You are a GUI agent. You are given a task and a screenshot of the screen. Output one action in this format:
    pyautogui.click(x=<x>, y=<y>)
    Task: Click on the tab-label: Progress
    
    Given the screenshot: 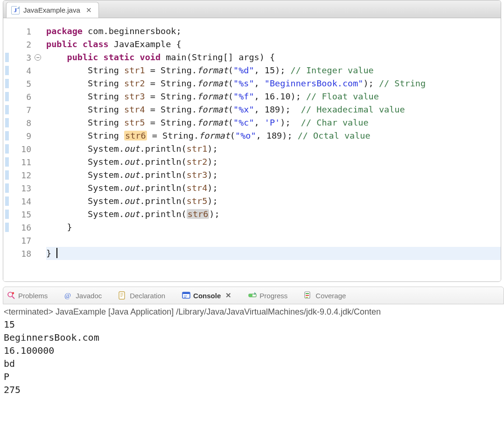 What is the action you would take?
    pyautogui.click(x=273, y=296)
    